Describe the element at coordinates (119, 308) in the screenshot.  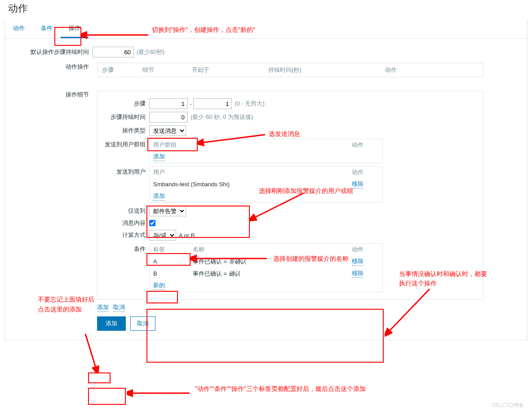
I see `detail-cancel-link: 取消` at that location.